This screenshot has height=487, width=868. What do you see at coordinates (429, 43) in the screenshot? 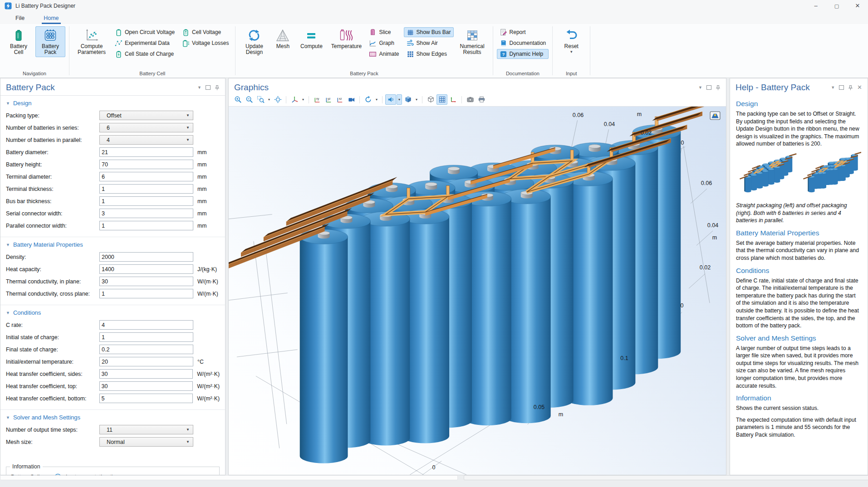
I see `show-air-button: Show Air` at bounding box center [429, 43].